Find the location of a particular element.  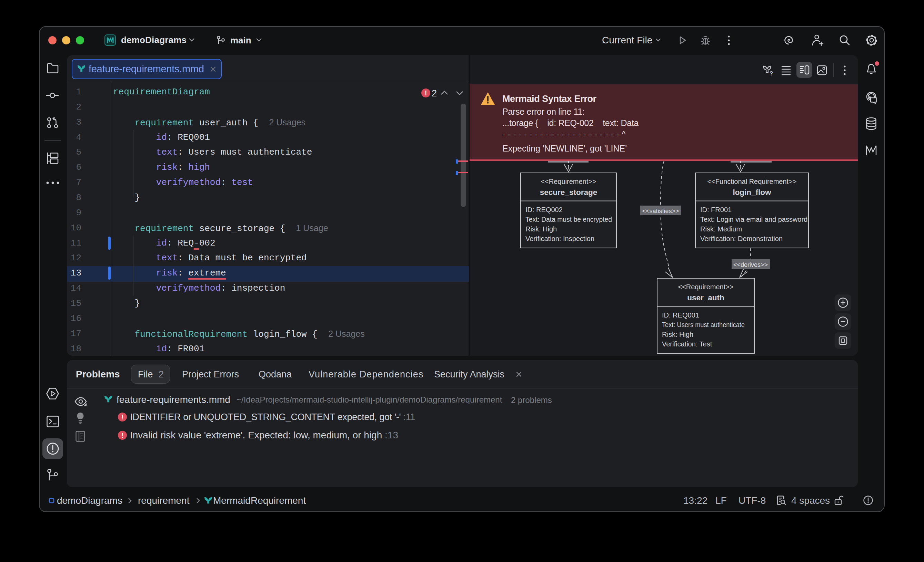

svg-text: Risk: Medium is located at coordinates (721, 229).